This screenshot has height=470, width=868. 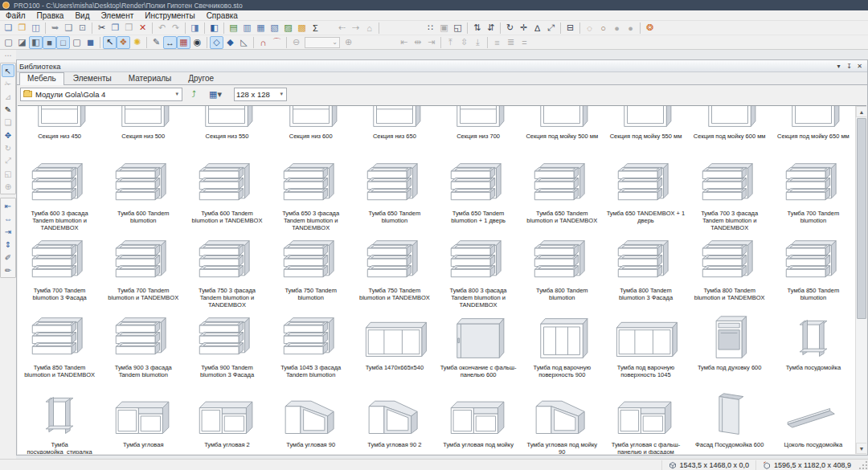 What do you see at coordinates (8, 244) in the screenshot?
I see `align-vertical-button: ⇕` at bounding box center [8, 244].